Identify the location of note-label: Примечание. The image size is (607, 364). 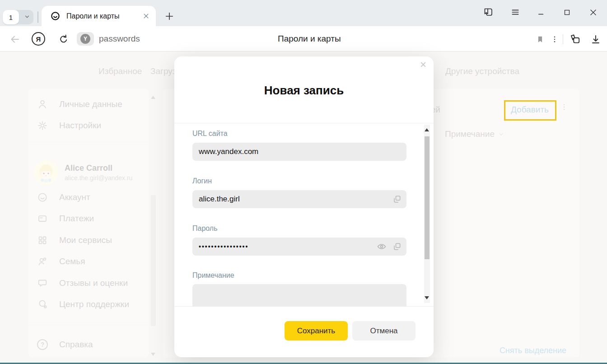
(213, 275).